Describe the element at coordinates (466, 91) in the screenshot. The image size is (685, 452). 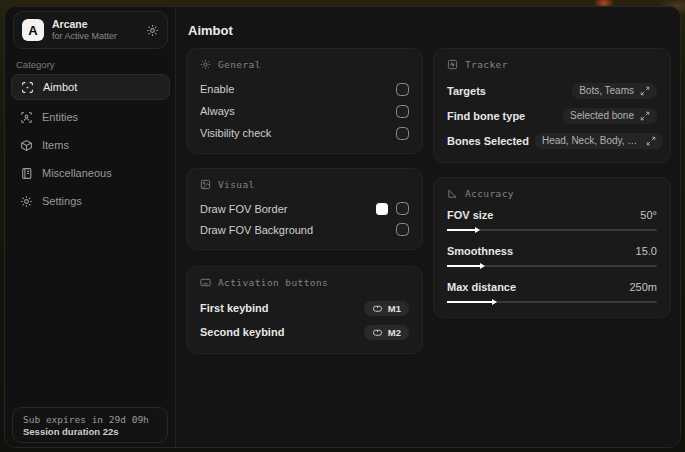
I see `tracker-label: Targets` at that location.